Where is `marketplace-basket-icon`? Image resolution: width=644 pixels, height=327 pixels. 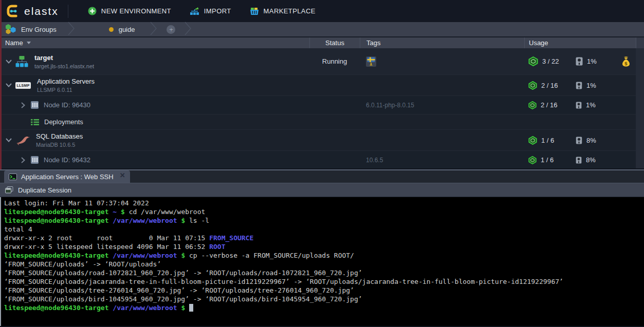
marketplace-basket-icon is located at coordinates (254, 11).